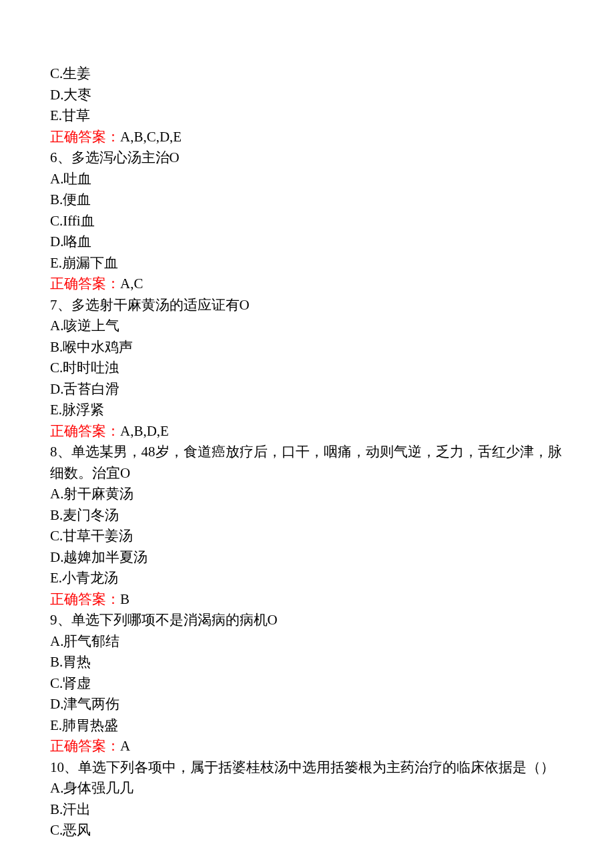  Describe the element at coordinates (307, 705) in the screenshot. I see `text-line: D.津气两伤` at that location.